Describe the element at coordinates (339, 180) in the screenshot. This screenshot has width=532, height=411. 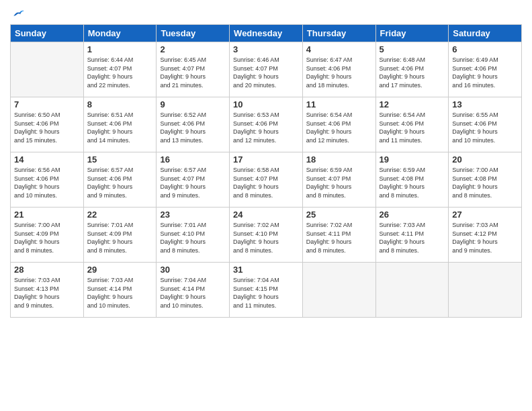
I see `calendar-cell: 18Sunrise: 6:59 AM Sunset: 4:07 PM Dayli…` at that location.